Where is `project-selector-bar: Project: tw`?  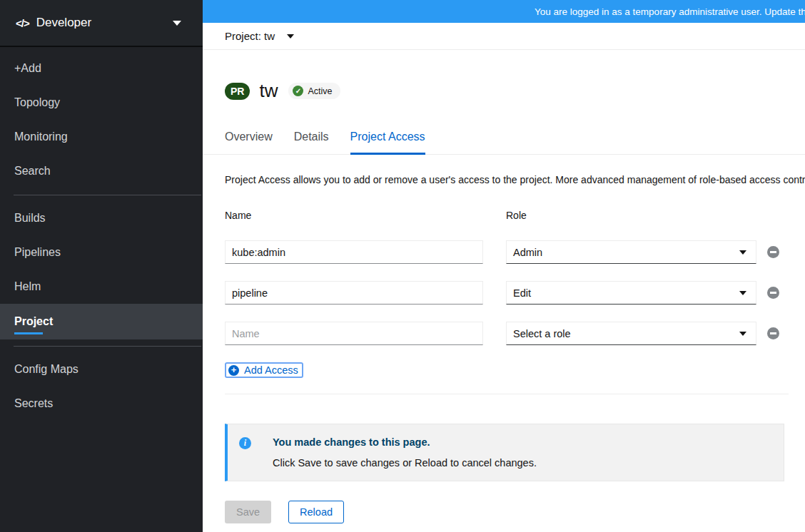
project-selector-bar: Project: tw is located at coordinates (504, 36).